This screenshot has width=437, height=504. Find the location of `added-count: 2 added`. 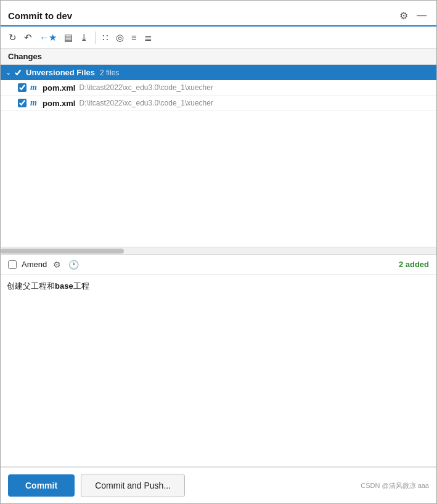

added-count: 2 added is located at coordinates (414, 264).